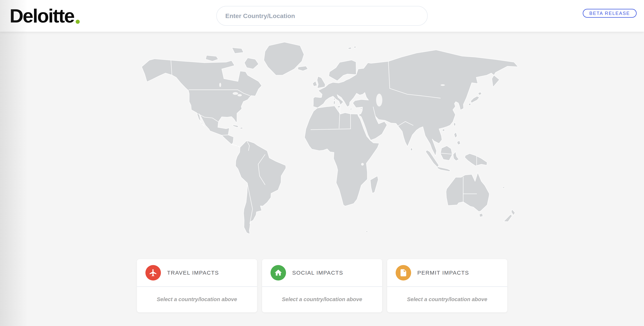 This screenshot has width=644, height=326. I want to click on mindanao, so click(459, 143).